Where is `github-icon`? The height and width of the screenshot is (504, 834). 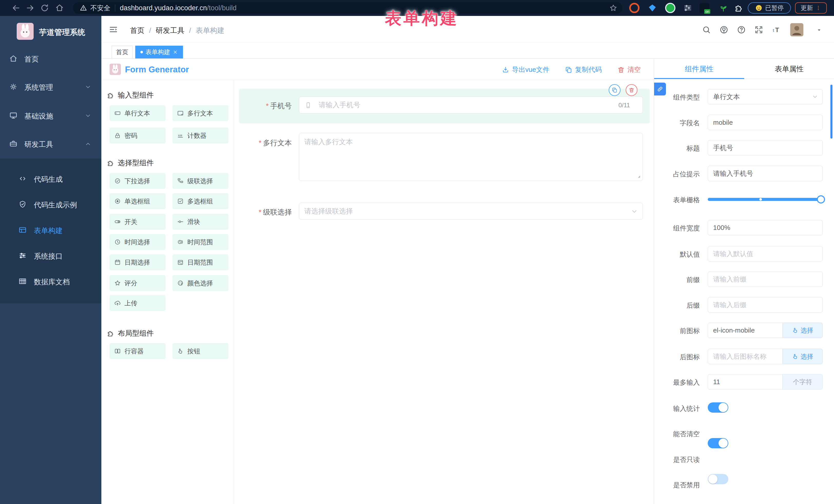 github-icon is located at coordinates (724, 30).